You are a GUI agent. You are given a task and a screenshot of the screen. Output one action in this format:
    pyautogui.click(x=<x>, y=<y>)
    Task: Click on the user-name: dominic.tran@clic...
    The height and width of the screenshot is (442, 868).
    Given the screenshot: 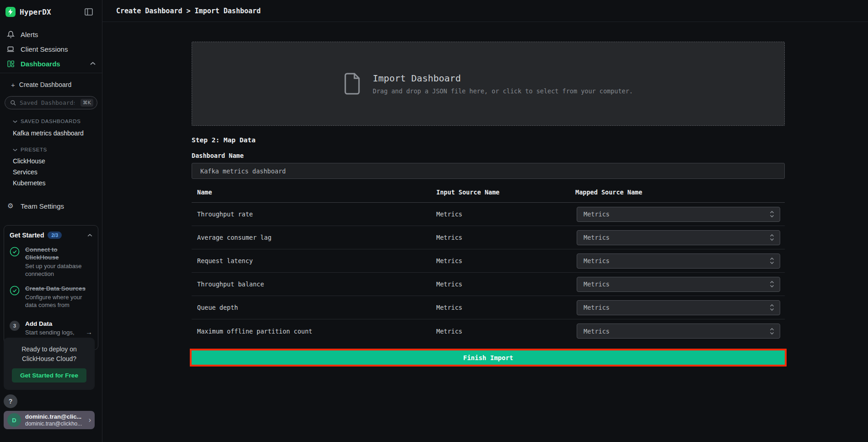 What is the action you would take?
    pyautogui.click(x=54, y=417)
    